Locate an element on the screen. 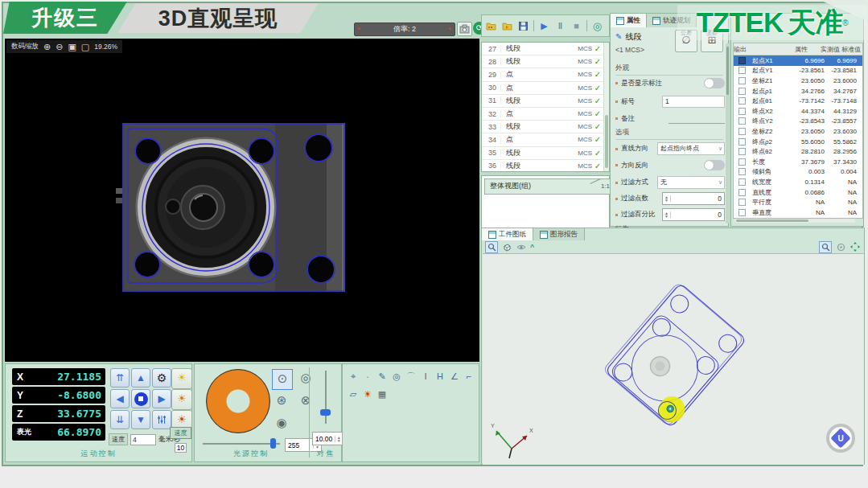 The image size is (868, 488). tab-graphic-report: 图形报告 is located at coordinates (559, 235).